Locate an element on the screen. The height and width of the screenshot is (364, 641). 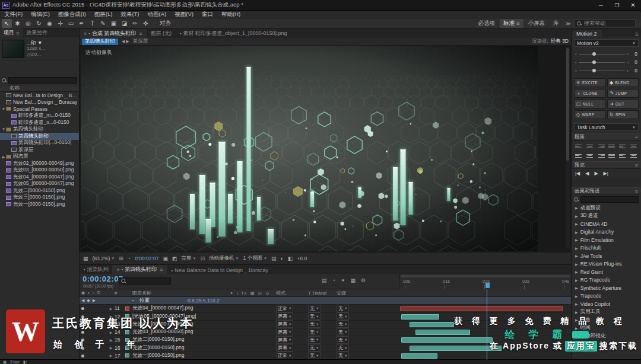
excite-button: ✳EXCITE is located at coordinates (590, 83).